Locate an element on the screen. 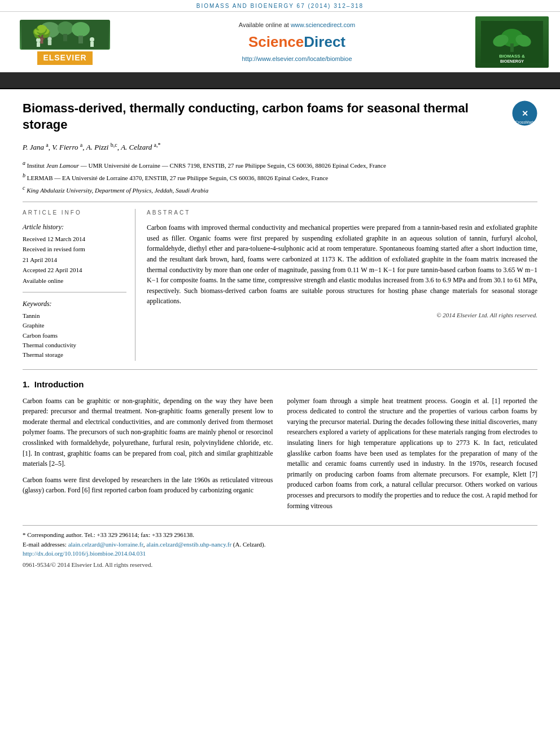 The height and width of the screenshot is (747, 560). abstract-label: ABSTRACT is located at coordinates (342, 213).